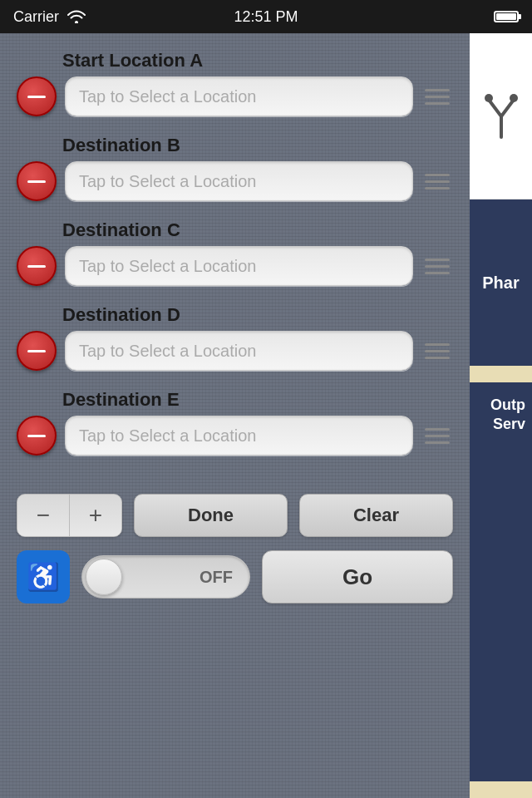  What do you see at coordinates (43, 515) in the screenshot?
I see `stepper-minus-button: −` at bounding box center [43, 515].